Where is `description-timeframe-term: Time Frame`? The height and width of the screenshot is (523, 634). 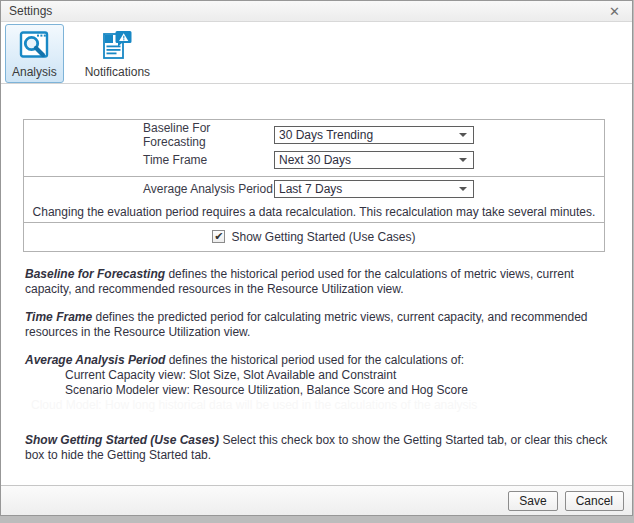
description-timeframe-term: Time Frame is located at coordinates (58, 317).